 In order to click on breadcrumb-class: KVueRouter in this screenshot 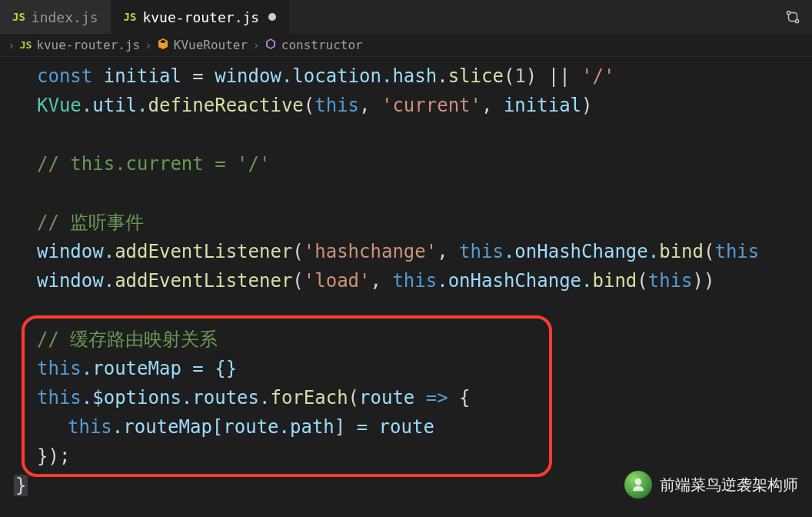, I will do `click(211, 45)`.